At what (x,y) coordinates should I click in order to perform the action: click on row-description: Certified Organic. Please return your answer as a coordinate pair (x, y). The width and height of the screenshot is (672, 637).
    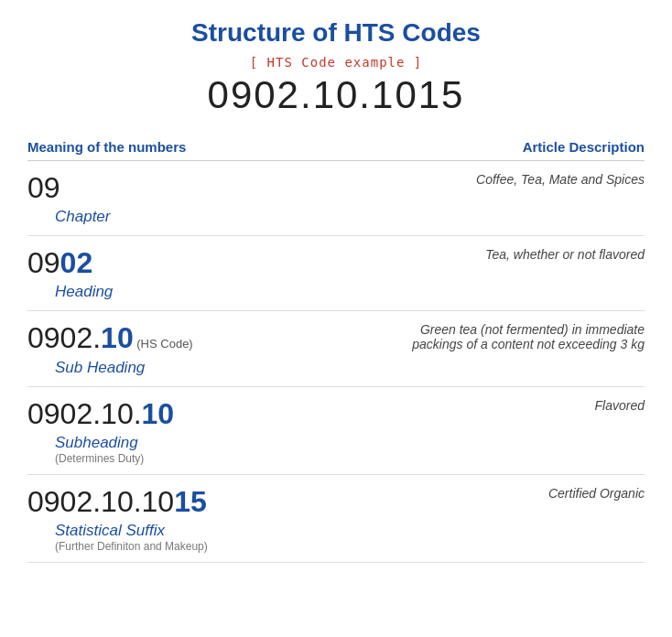
    Looking at the image, I should click on (591, 493).